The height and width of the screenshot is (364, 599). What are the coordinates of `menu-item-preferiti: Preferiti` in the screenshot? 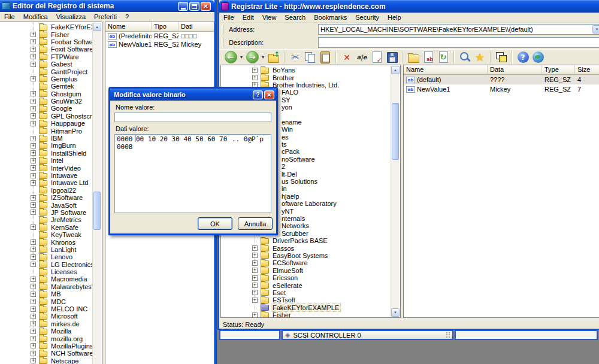 It's located at (105, 17).